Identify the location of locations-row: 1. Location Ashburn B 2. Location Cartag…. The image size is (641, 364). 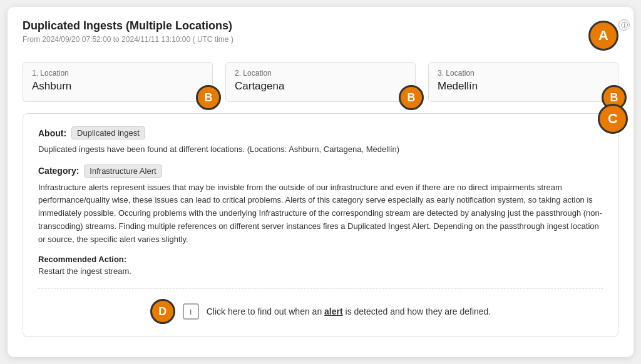
(320, 82).